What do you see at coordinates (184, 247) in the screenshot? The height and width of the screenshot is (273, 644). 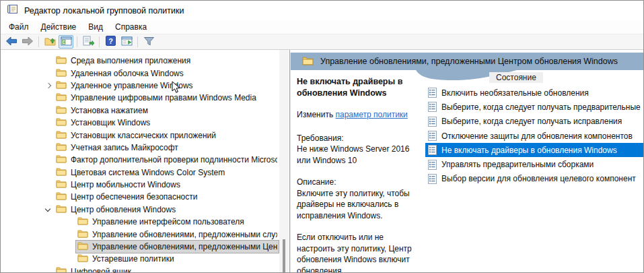 I see `tree-item-label: Управление обновлениями, предложенными Ц…` at bounding box center [184, 247].